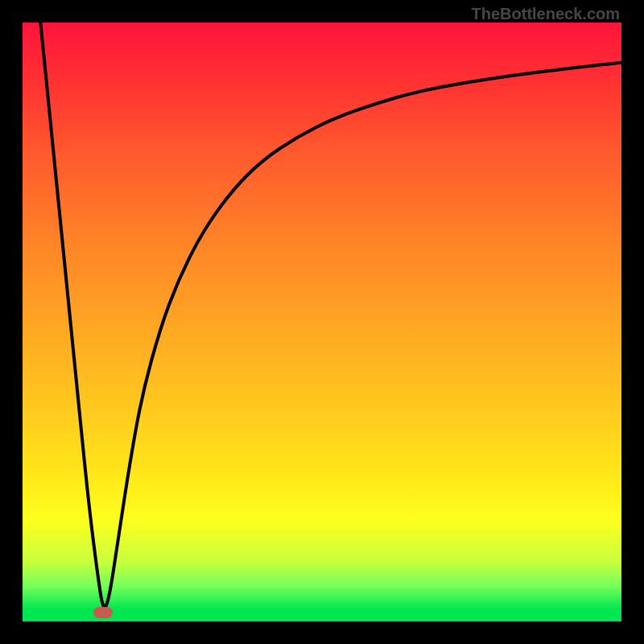 This screenshot has width=644, height=644. I want to click on minimum-marker, so click(103, 613).